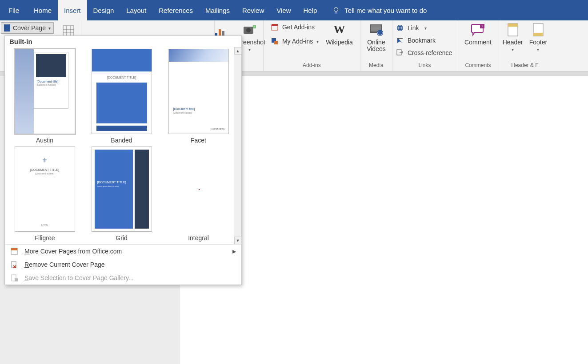  Describe the element at coordinates (249, 30) in the screenshot. I see `screenshot-icon: +` at that location.